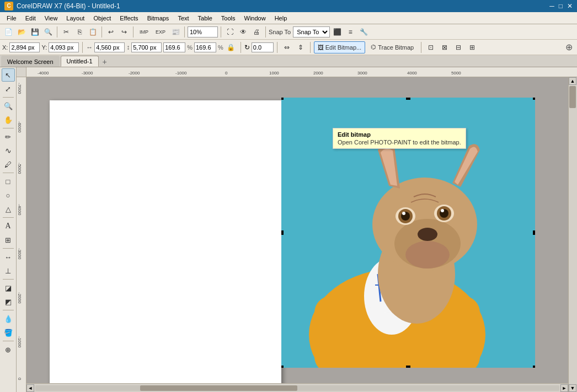 The height and width of the screenshot is (392, 577). Describe the element at coordinates (124, 32) in the screenshot. I see `redo-btn: ↪` at that location.